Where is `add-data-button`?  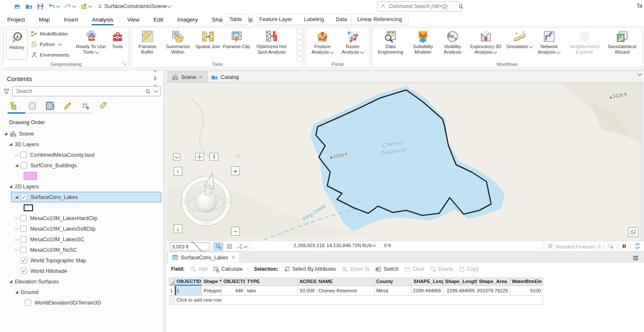 add-data-button is located at coordinates (86, 6).